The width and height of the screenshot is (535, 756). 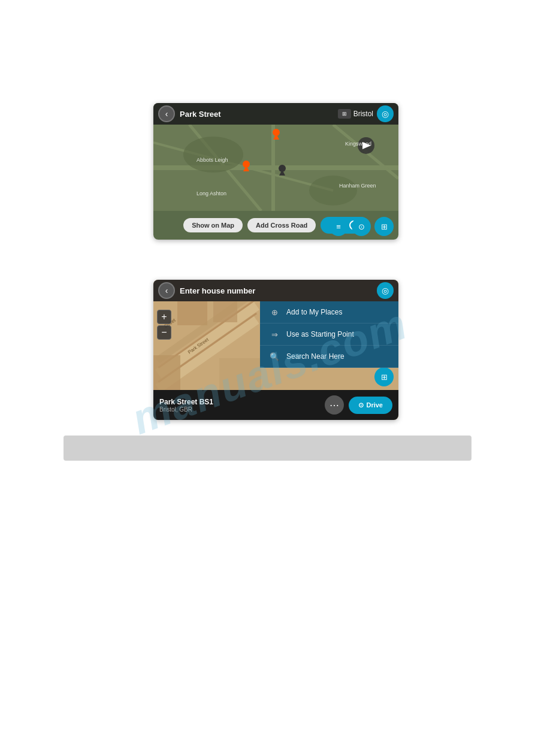 I want to click on gps-button-2: ◎, so click(x=385, y=291).